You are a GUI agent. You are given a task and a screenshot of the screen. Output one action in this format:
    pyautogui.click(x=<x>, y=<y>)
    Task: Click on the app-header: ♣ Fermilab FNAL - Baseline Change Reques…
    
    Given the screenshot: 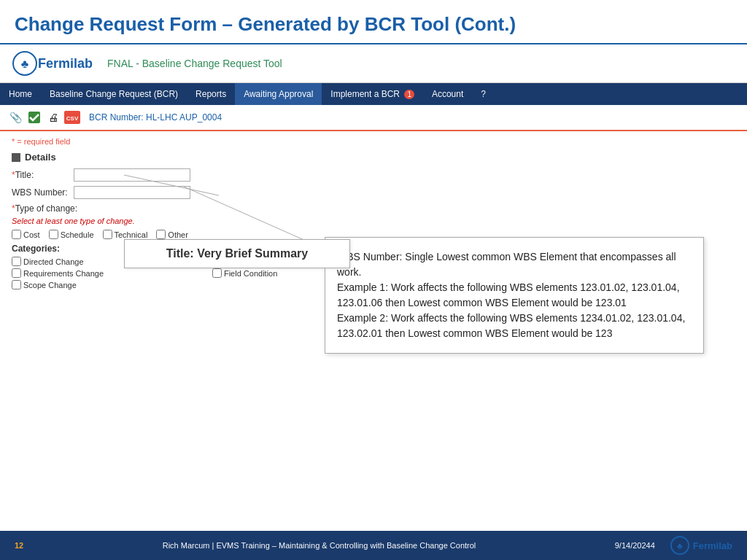 What is the action you would take?
    pyautogui.click(x=374, y=64)
    